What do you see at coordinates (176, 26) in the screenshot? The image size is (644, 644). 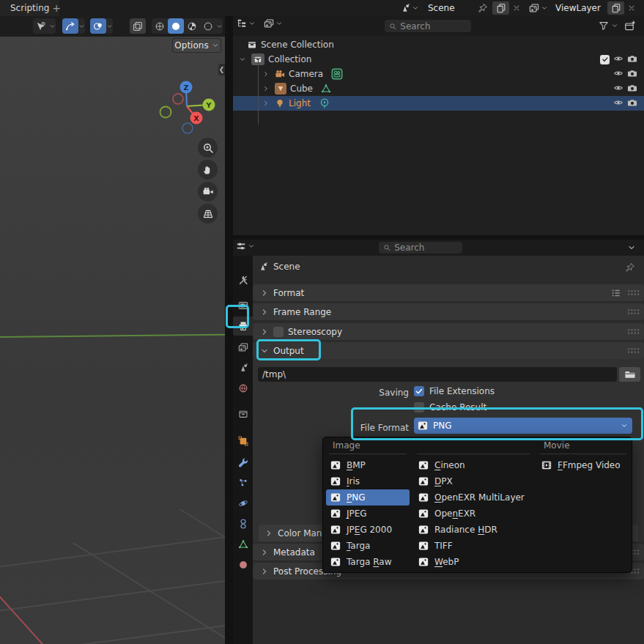 I see `shading-solid-button` at bounding box center [176, 26].